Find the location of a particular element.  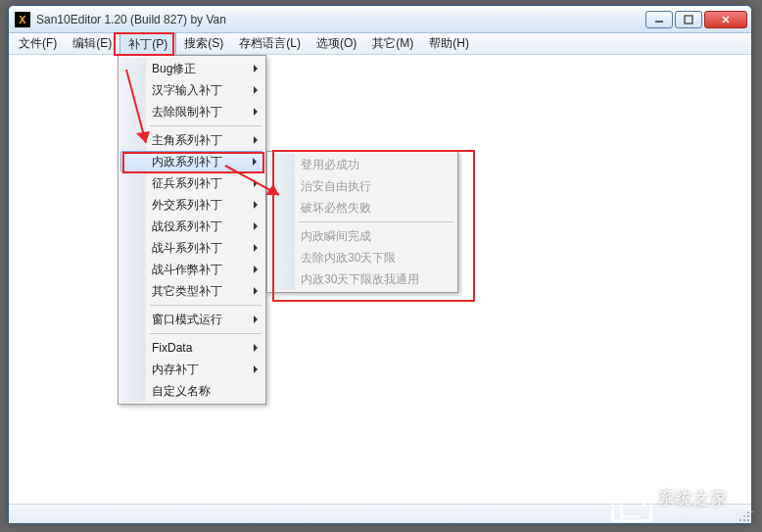

window-title: San10Editor 1.20 (Build 827) by Van is located at coordinates (341, 20).